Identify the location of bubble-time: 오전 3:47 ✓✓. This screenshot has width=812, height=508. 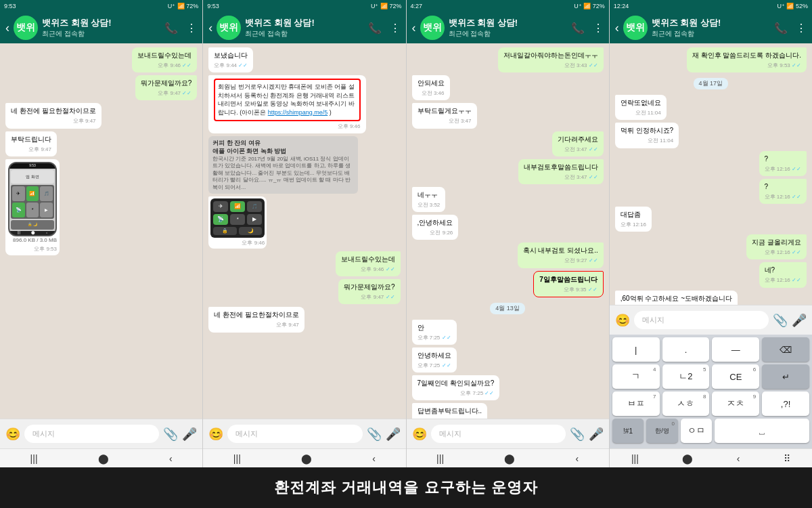
(578, 149).